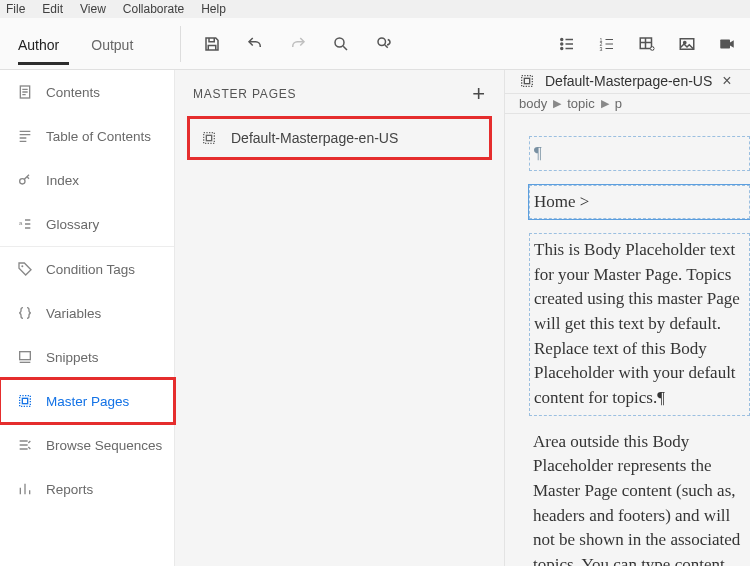 This screenshot has height=566, width=750. Describe the element at coordinates (25, 489) in the screenshot. I see `reports-icon` at that location.